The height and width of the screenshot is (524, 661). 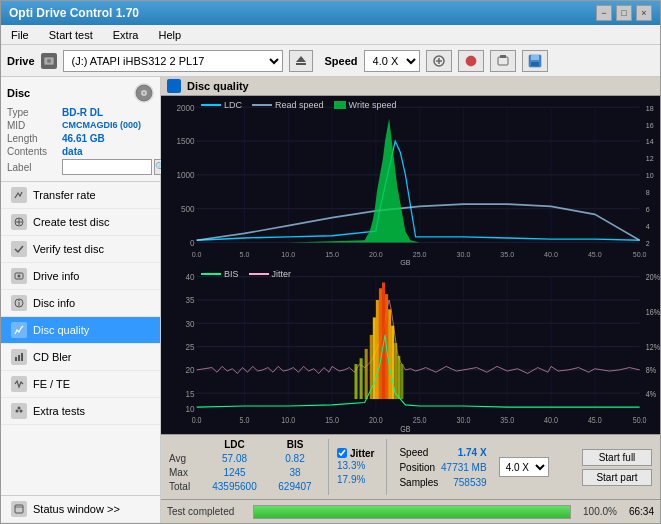 I want to click on progress-bar-inner, so click(x=412, y=512).